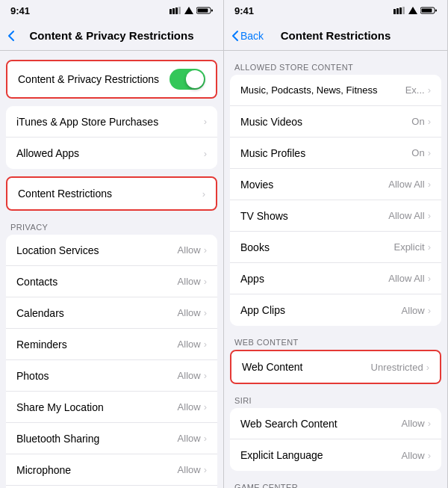  Describe the element at coordinates (336, 279) in the screenshot. I see `apps-row: Apps Allow All ›` at that location.